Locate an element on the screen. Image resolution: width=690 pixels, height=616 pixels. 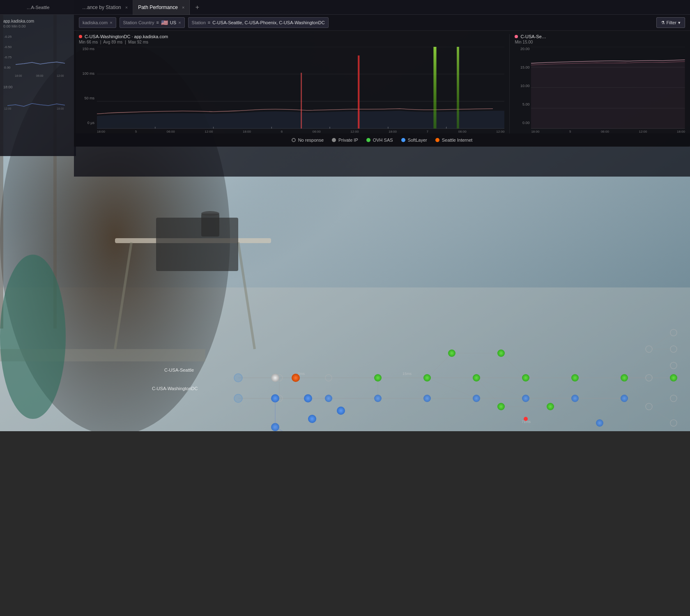
legend-label-ovh: OVH SAS is located at coordinates (383, 140).